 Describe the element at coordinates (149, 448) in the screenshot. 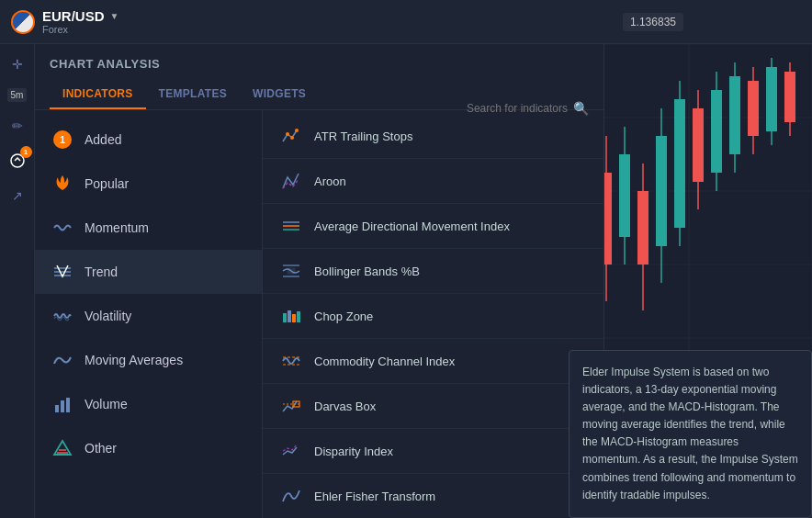

I see `category-other: Other` at that location.